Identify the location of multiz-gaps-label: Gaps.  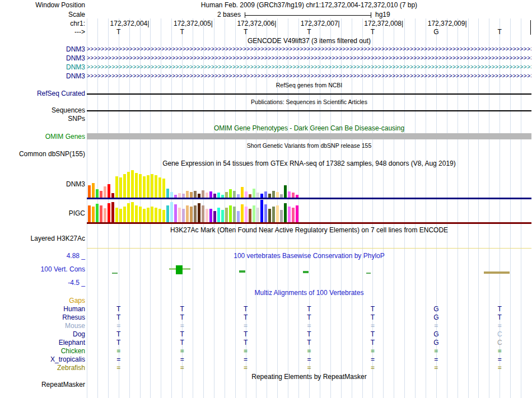
(43, 301).